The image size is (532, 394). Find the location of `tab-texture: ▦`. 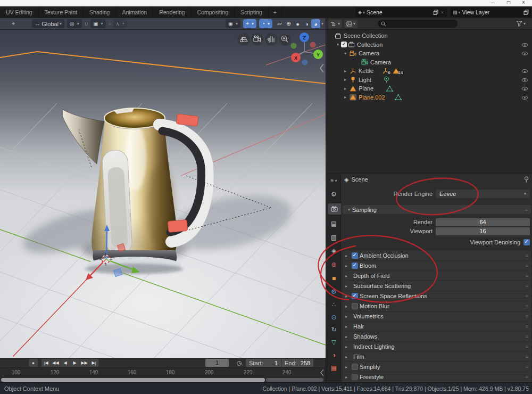

tab-texture: ▦ is located at coordinates (334, 367).